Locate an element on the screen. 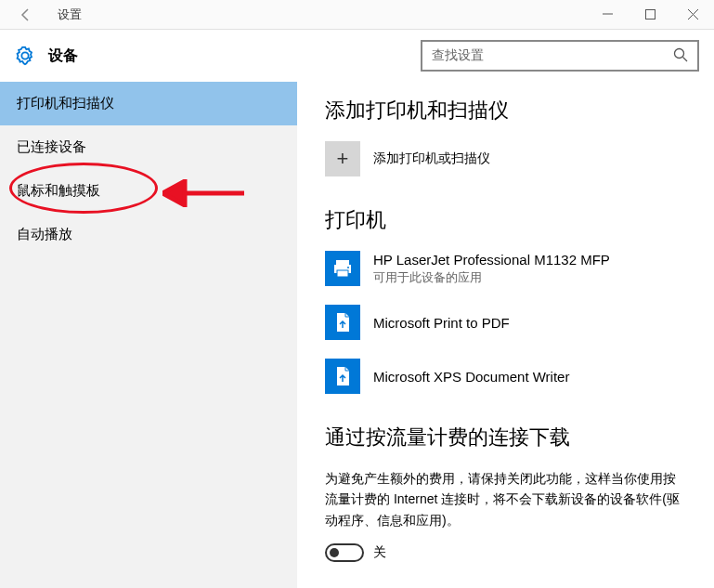  printer-icon is located at coordinates (343, 268).